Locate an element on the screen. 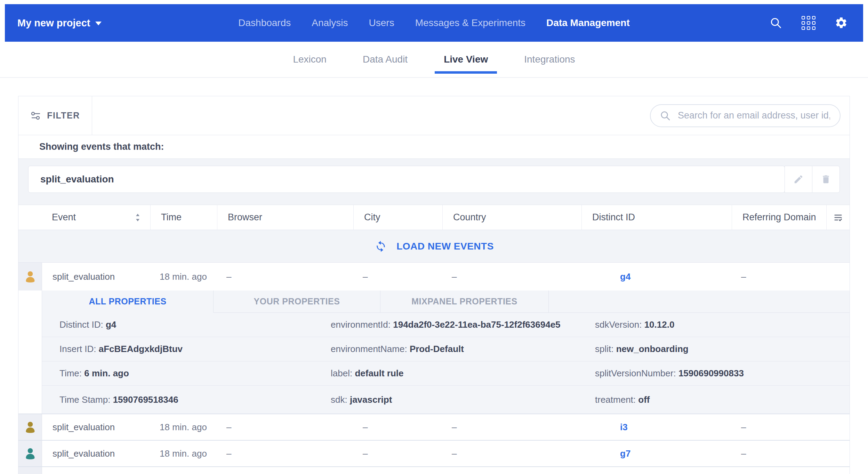 This screenshot has width=868, height=474. column-header-browser: Browser is located at coordinates (286, 218).